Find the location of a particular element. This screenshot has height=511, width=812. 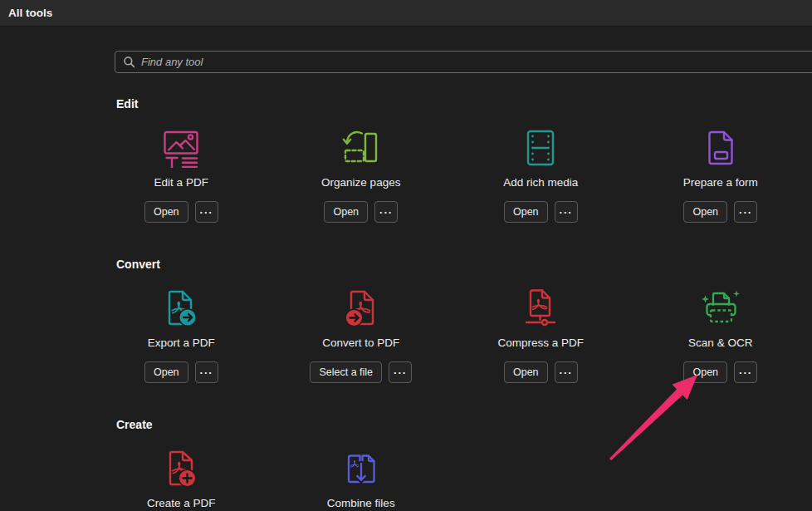

tool-label: Organize pages is located at coordinates (360, 183).